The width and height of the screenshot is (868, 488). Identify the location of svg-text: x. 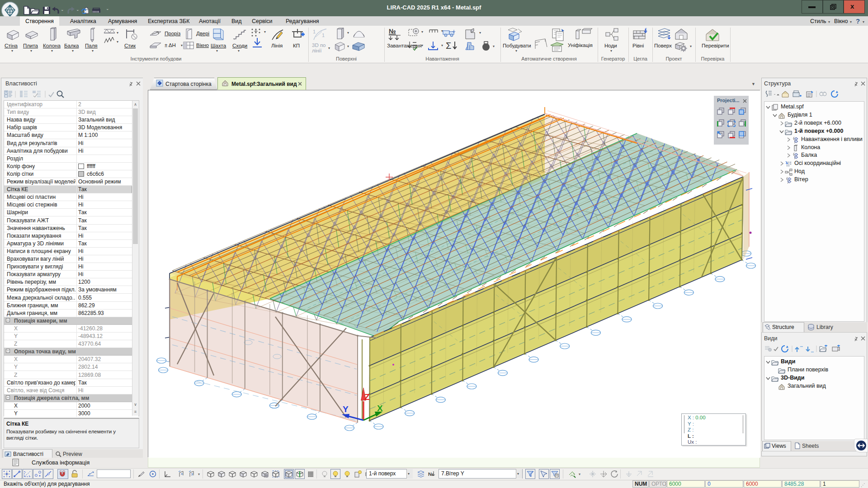
(182, 474).